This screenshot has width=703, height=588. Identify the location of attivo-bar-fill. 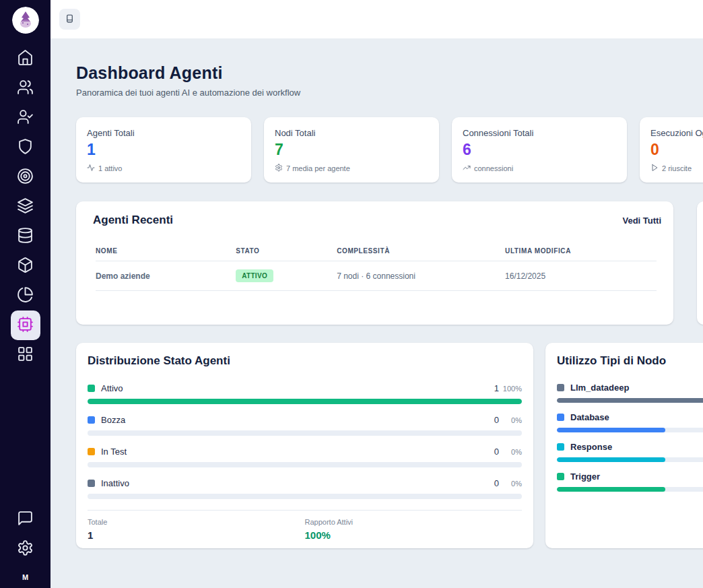
(304, 401).